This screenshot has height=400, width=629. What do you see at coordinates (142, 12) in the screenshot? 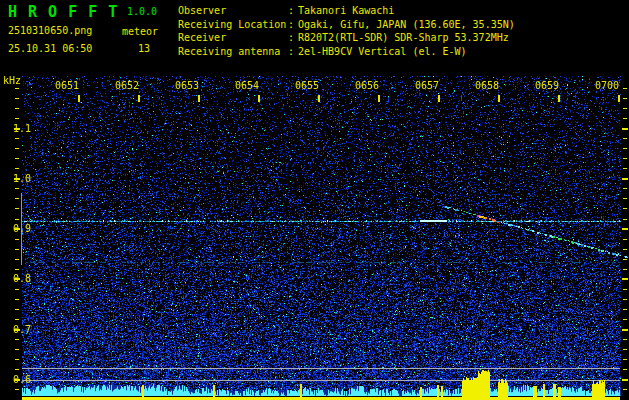
I see `app-version: 1.0.0` at bounding box center [142, 12].